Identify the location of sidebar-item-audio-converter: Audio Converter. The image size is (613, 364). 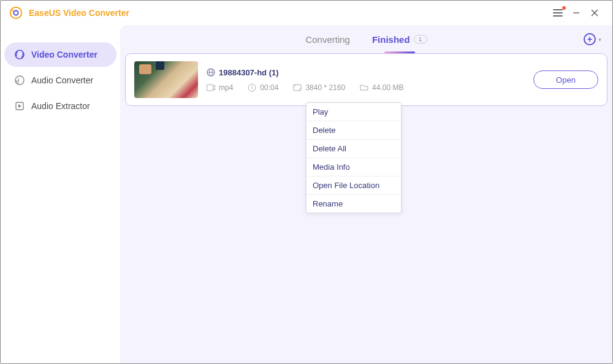
(60, 80).